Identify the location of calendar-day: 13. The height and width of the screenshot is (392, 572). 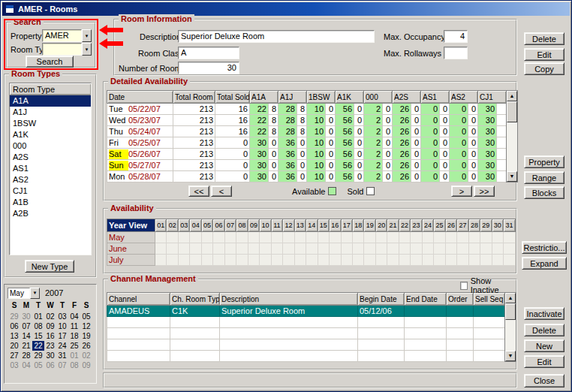
(14, 336).